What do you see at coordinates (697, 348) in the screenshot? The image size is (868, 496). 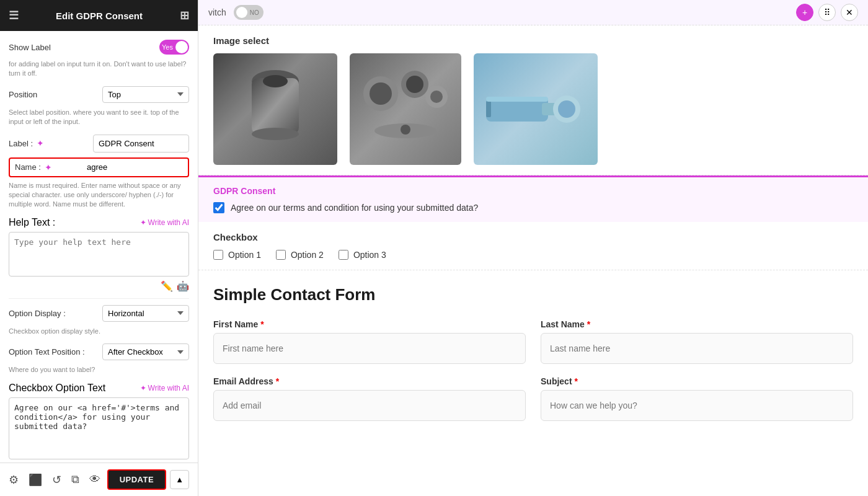 I see `last-name-input` at bounding box center [697, 348].